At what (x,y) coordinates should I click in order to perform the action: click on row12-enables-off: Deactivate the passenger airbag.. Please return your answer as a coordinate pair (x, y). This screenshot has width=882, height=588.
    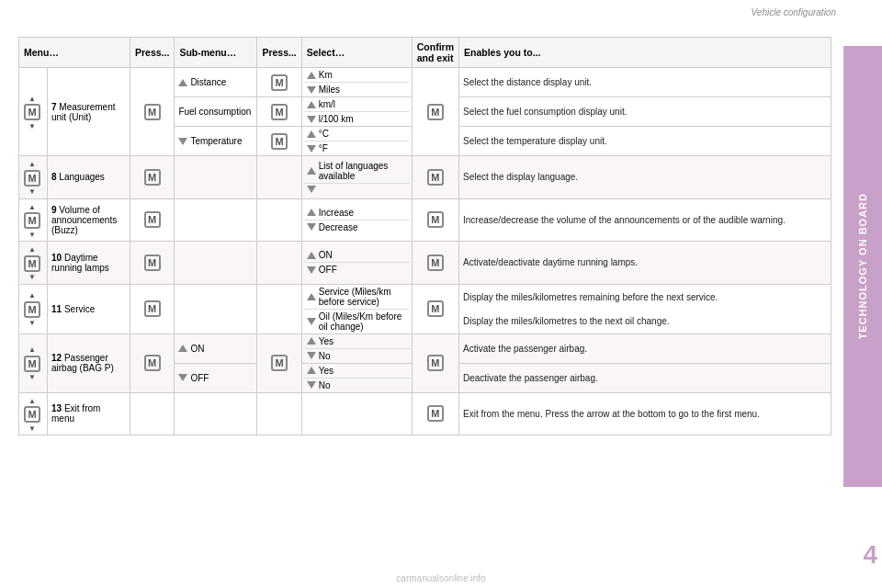
    Looking at the image, I should click on (645, 378).